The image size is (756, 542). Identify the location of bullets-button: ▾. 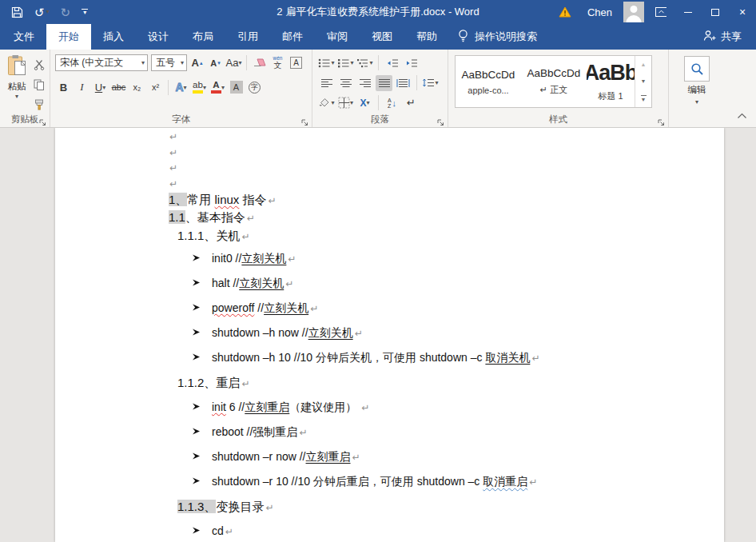
(326, 63).